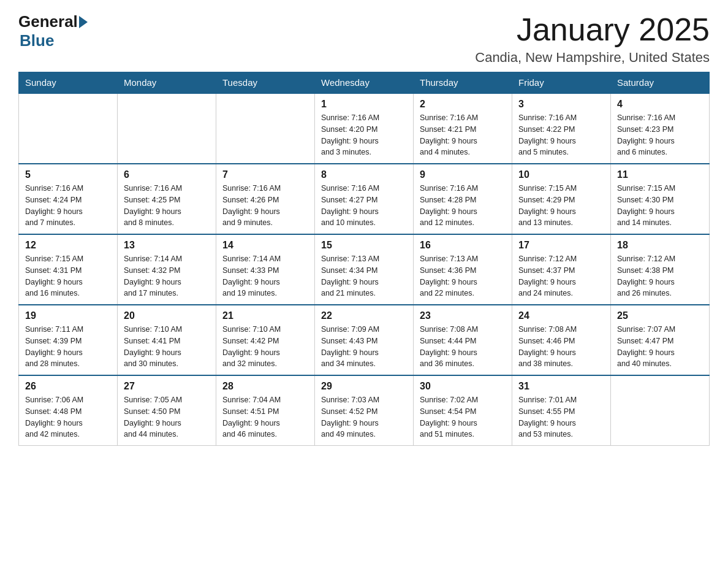  Describe the element at coordinates (69, 199) in the screenshot. I see `calendar-cell: 5Sunrise: 7:16 AMSunset: 4:24 PMDaylight…` at that location.